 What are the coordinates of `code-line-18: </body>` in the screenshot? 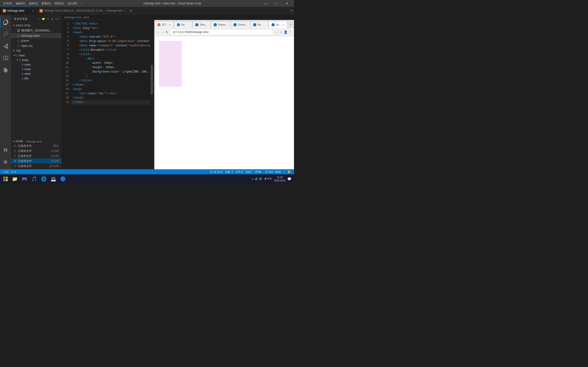 It's located at (110, 98).